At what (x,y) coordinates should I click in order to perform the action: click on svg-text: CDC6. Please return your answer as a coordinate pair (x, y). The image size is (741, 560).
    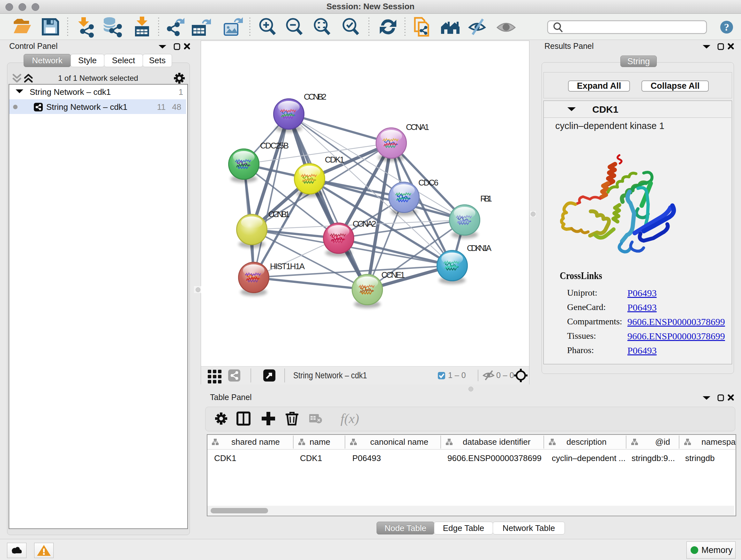
    Looking at the image, I should click on (428, 183).